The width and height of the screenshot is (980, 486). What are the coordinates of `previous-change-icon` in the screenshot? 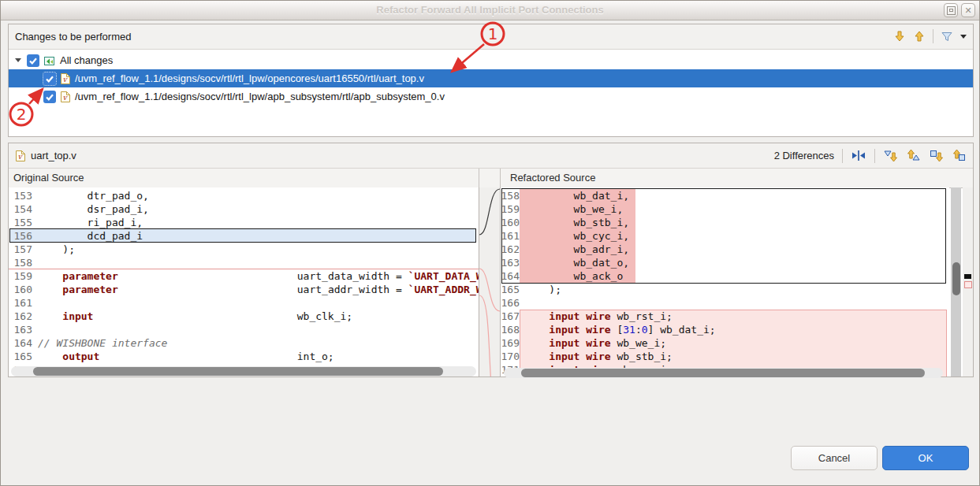 It's located at (959, 156).